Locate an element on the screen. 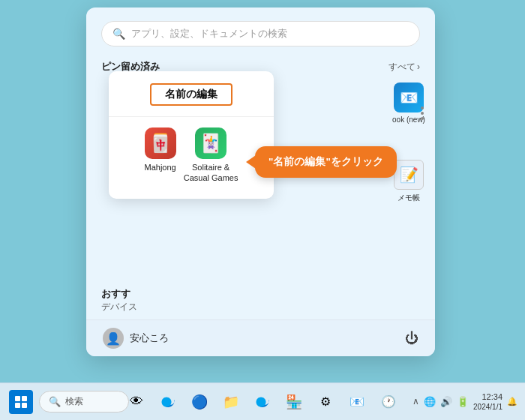  search-bar-placeholder: アプリ、設定、ドキュメントの検索 is located at coordinates (209, 34).